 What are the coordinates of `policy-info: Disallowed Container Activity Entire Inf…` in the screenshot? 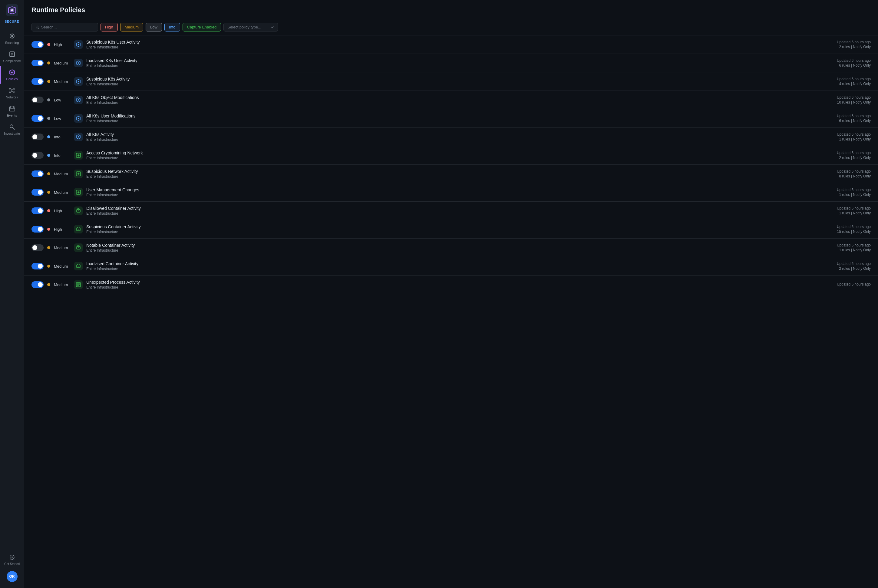 It's located at (460, 211).